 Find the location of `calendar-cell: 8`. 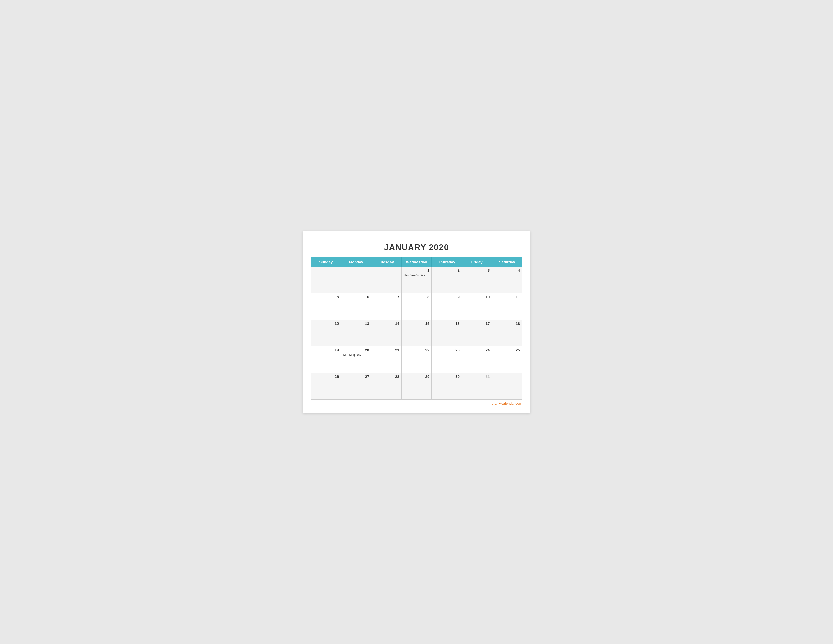

calendar-cell: 8 is located at coordinates (416, 307).